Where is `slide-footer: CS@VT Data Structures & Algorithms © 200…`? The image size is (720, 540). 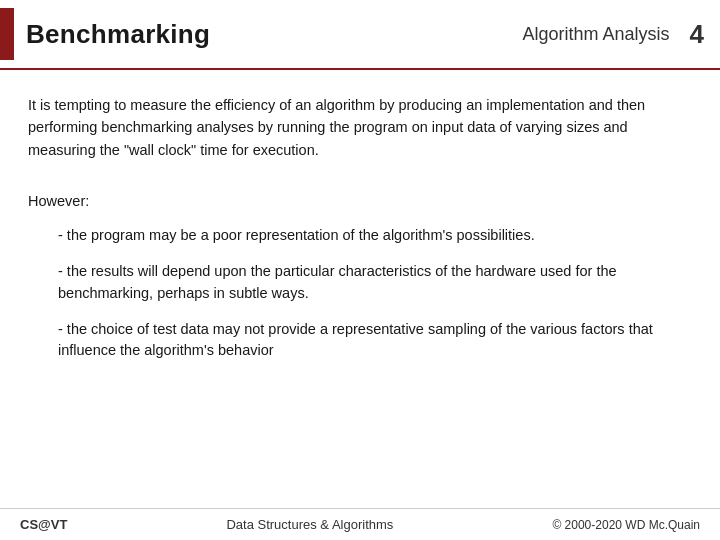
slide-footer: CS@VT Data Structures & Algorithms © 200… is located at coordinates (360, 524).